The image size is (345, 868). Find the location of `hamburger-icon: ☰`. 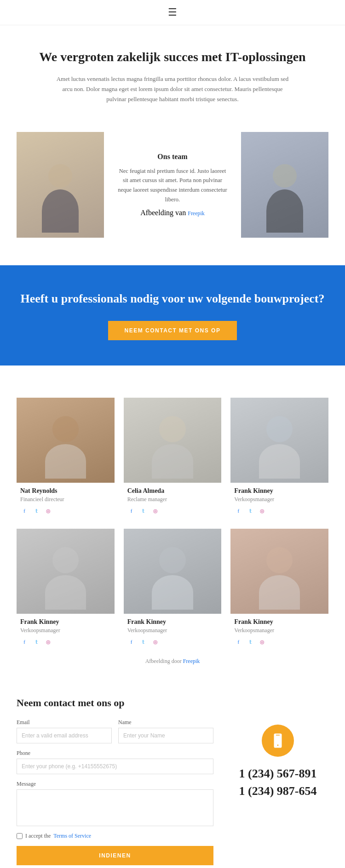

hamburger-icon: ☰ is located at coordinates (172, 12).